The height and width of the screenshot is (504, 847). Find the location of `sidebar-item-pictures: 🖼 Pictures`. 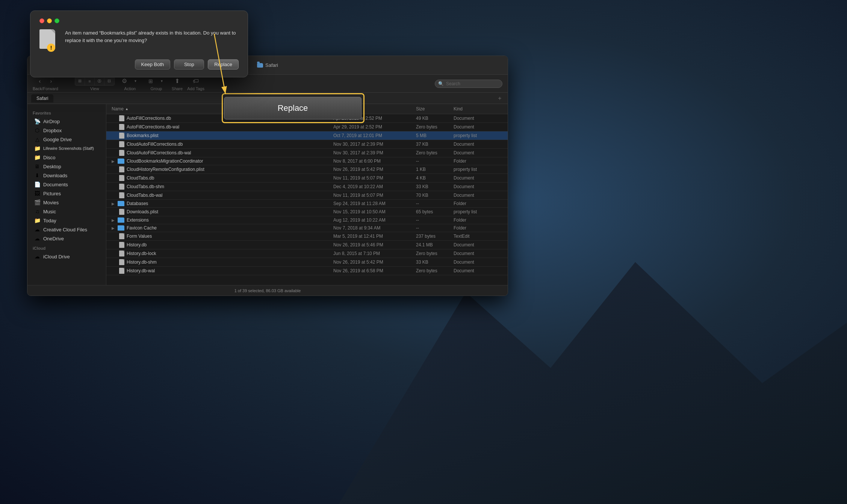

sidebar-item-pictures: 🖼 Pictures is located at coordinates (67, 193).